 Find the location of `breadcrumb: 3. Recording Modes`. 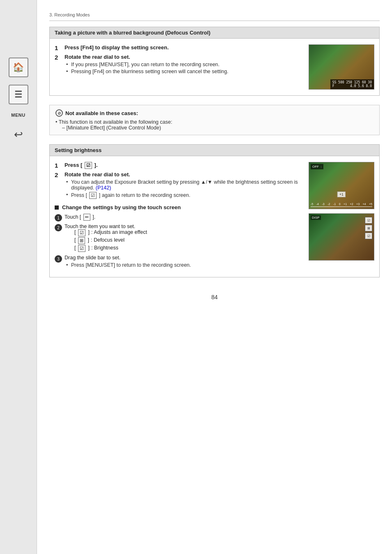

breadcrumb: 3. Recording Modes is located at coordinates (214, 16).